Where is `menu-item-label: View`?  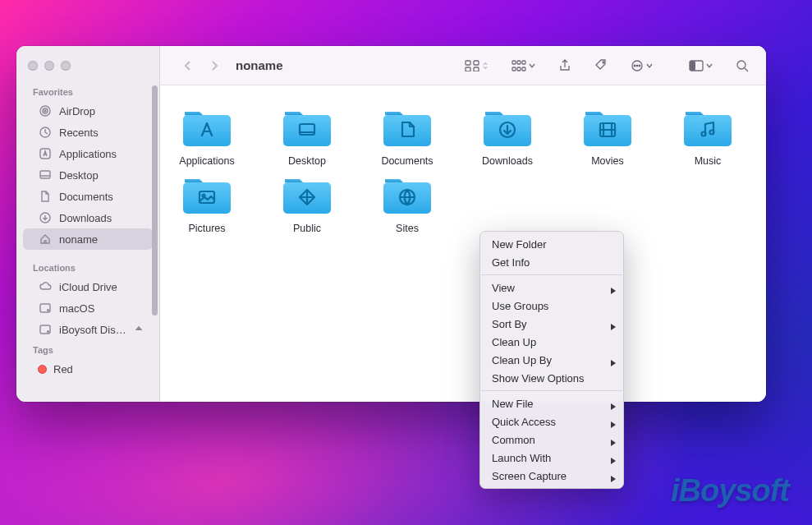 menu-item-label: View is located at coordinates (503, 288).